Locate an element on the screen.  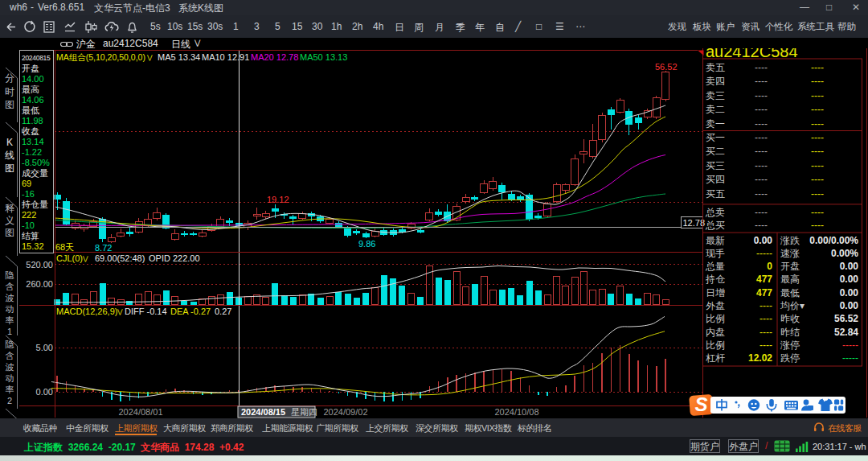
svg-text: MACD(12,26,9) is located at coordinates (87, 311).